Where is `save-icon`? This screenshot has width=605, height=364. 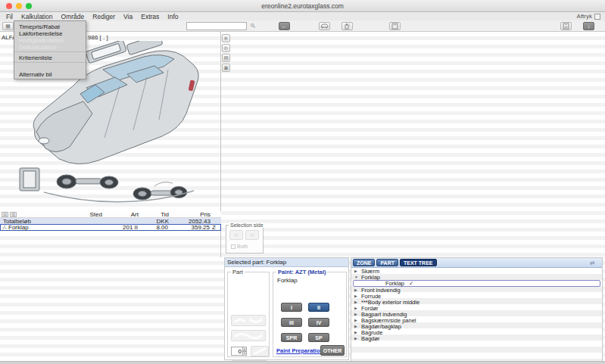 save-icon is located at coordinates (566, 26).